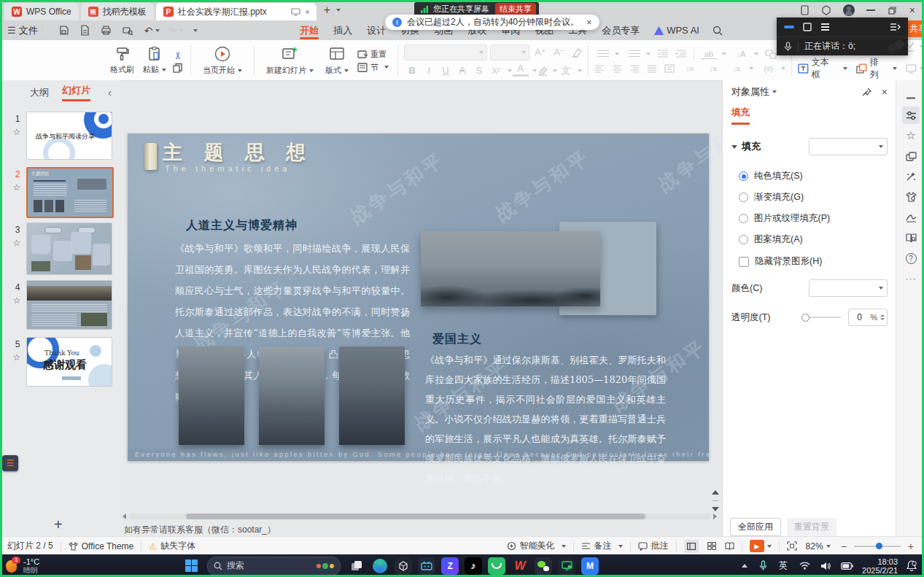  I want to click on blue-m-app-icon: M, so click(590, 566).